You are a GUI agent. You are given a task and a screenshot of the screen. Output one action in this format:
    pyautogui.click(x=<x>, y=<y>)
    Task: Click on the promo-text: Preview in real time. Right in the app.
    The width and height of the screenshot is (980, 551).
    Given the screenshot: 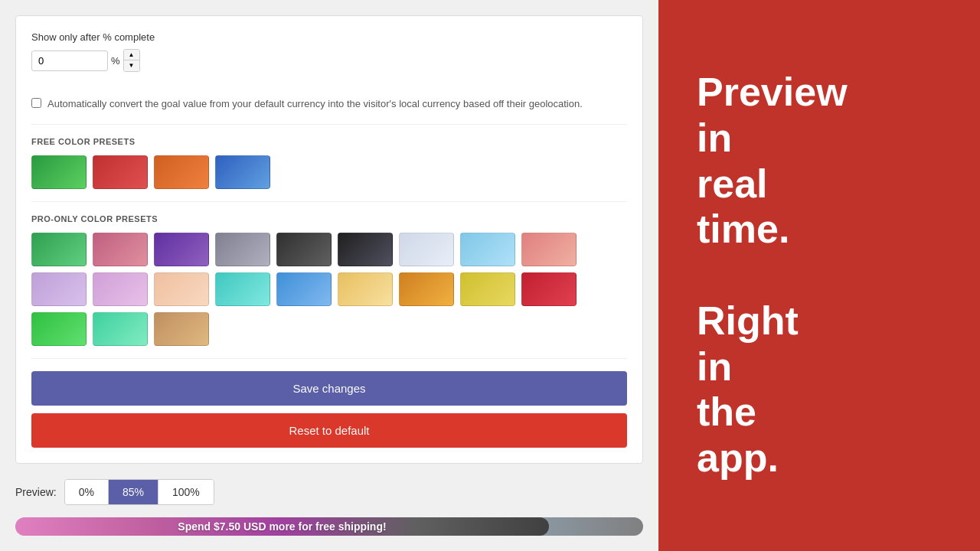 What is the action you would take?
    pyautogui.click(x=772, y=276)
    